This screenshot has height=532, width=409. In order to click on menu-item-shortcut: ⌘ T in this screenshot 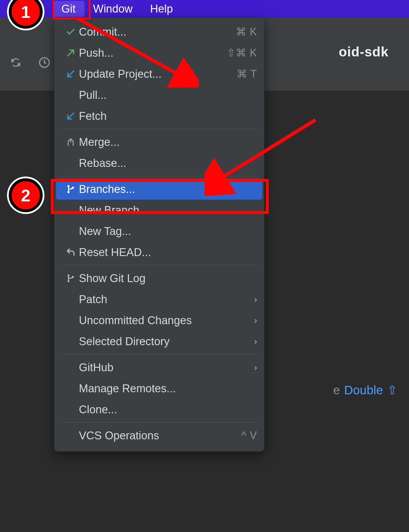, I will do `click(247, 74)`.